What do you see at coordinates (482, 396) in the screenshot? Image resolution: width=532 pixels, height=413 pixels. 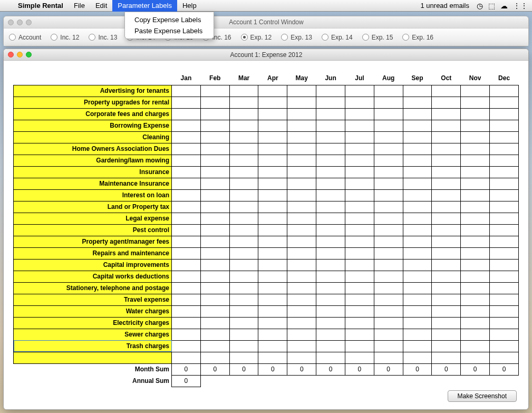 I see `make-screenshot-button: Make Screenshot` at bounding box center [482, 396].